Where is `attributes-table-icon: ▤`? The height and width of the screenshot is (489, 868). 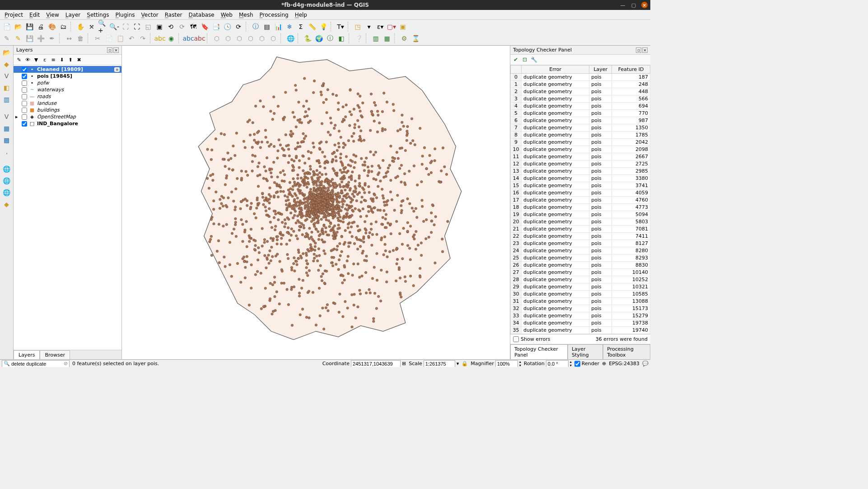 attributes-table-icon: ▤ is located at coordinates (267, 27).